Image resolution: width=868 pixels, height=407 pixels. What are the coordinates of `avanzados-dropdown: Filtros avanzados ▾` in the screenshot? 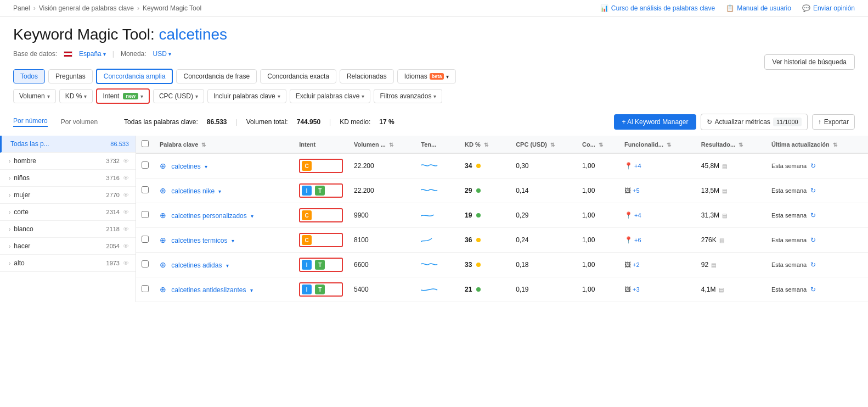 It's located at (408, 96).